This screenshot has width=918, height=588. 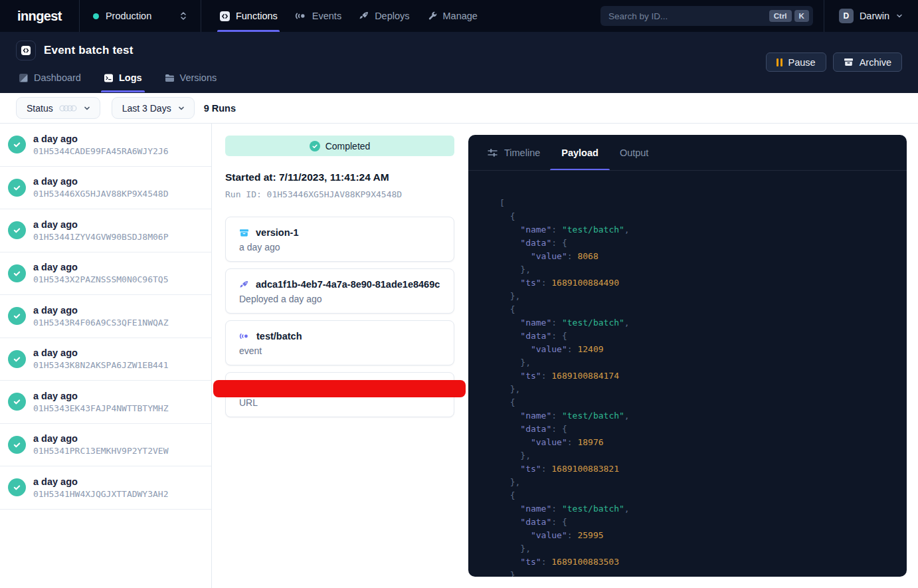 I want to click on nav-tab-manage: Manage, so click(x=452, y=16).